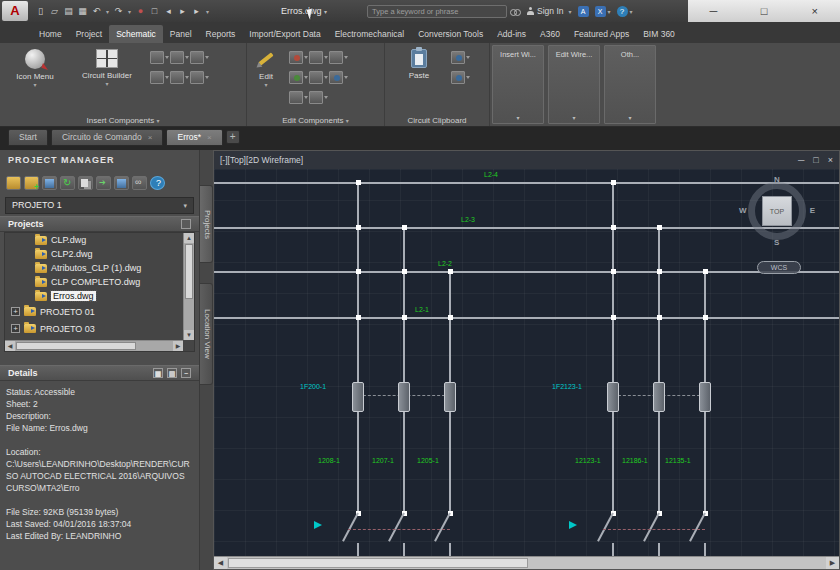  What do you see at coordinates (10, 346) in the screenshot?
I see `scroll-left-icon: ◀` at bounding box center [10, 346].